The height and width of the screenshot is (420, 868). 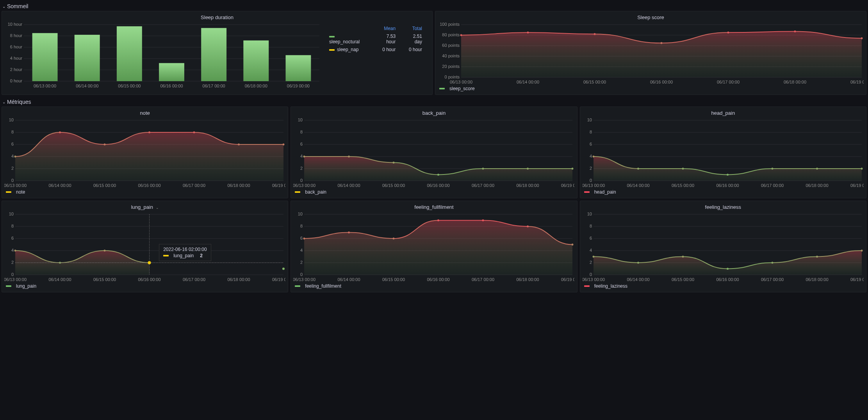 What do you see at coordinates (18, 6) in the screenshot?
I see `section-title: Sommeil` at bounding box center [18, 6].